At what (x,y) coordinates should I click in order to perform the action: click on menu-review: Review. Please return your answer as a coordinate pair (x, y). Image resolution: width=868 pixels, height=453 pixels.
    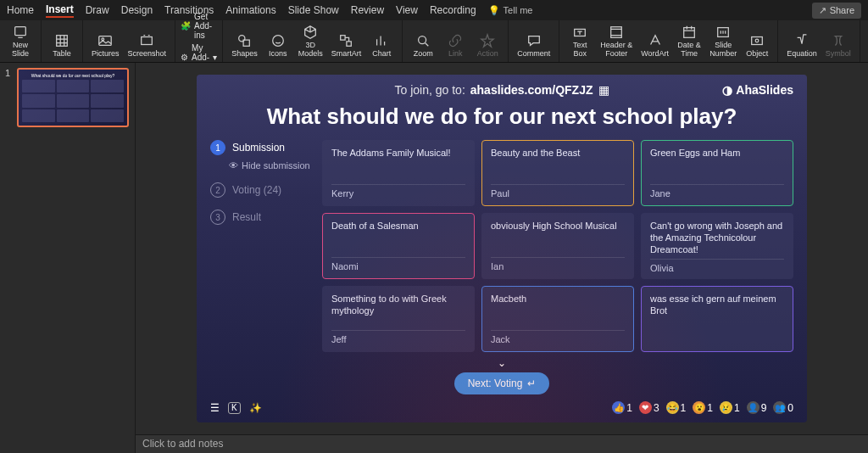
    Looking at the image, I should click on (368, 10).